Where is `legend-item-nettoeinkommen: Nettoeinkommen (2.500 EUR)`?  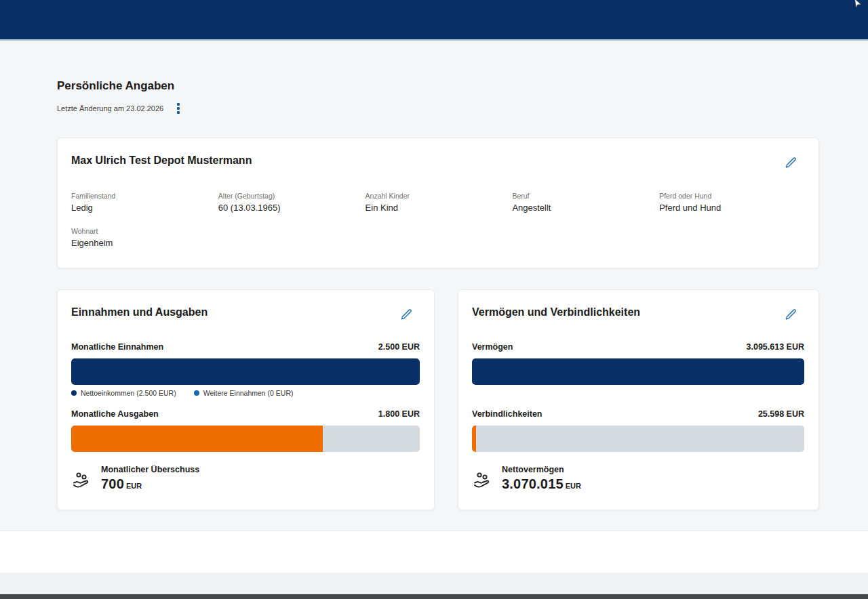 legend-item-nettoeinkommen: Nettoeinkommen (2.500 EUR) is located at coordinates (123, 393).